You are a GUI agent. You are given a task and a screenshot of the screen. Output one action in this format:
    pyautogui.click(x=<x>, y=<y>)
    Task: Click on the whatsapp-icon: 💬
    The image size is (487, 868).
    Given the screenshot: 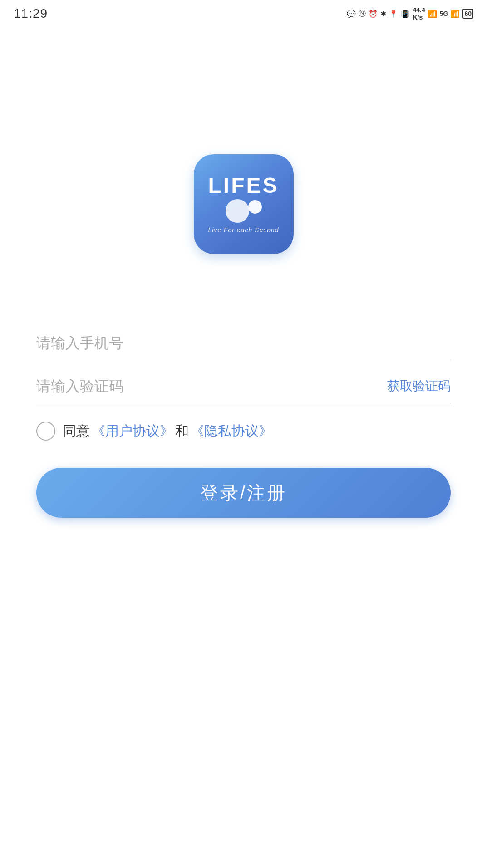 What is the action you would take?
    pyautogui.click(x=351, y=14)
    